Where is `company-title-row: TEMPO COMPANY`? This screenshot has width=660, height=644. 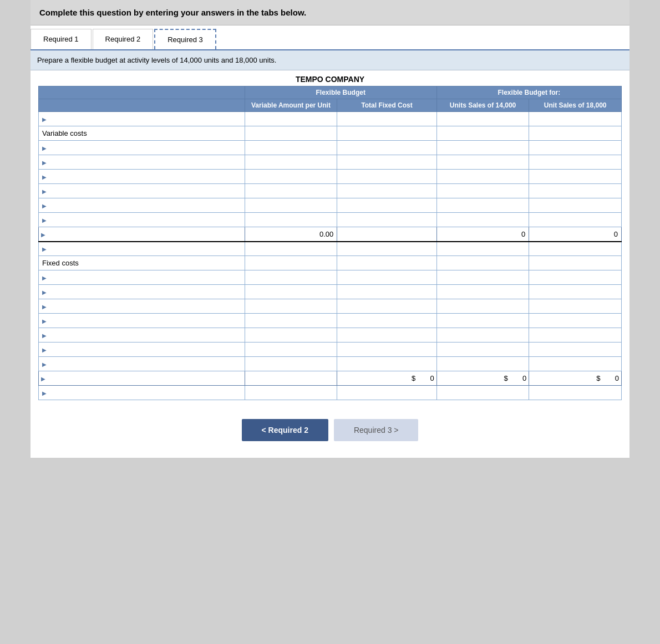 company-title-row: TEMPO COMPANY is located at coordinates (331, 79).